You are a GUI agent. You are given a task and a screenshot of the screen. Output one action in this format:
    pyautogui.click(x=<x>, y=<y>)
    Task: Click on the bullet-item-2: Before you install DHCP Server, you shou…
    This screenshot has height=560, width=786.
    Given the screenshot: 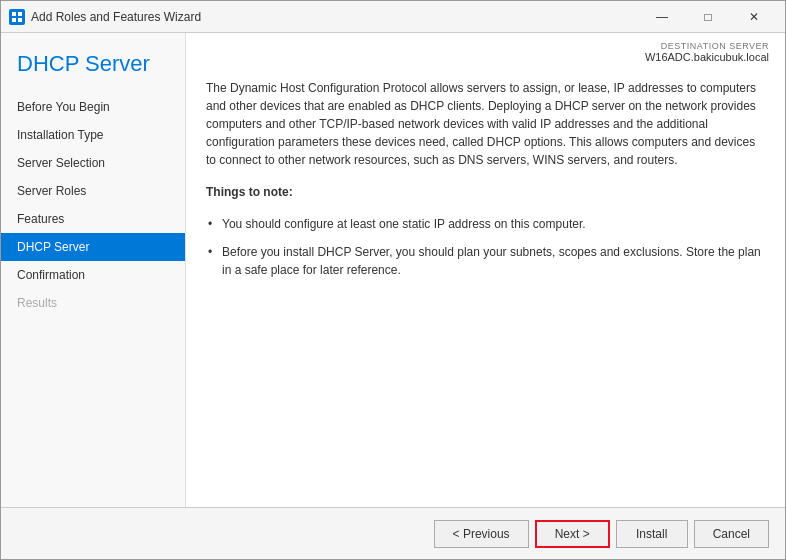 What is the action you would take?
    pyautogui.click(x=486, y=261)
    